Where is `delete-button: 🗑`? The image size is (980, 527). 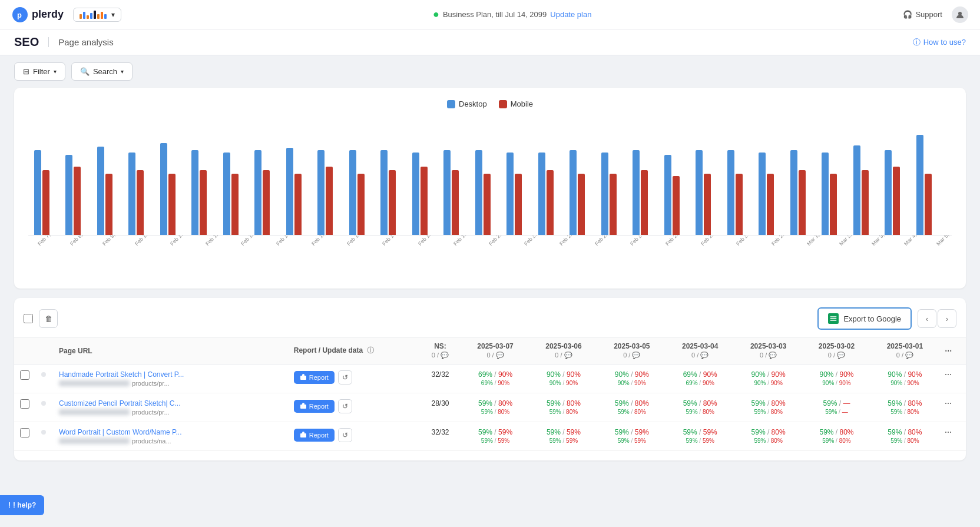
delete-button: 🗑 is located at coordinates (48, 319).